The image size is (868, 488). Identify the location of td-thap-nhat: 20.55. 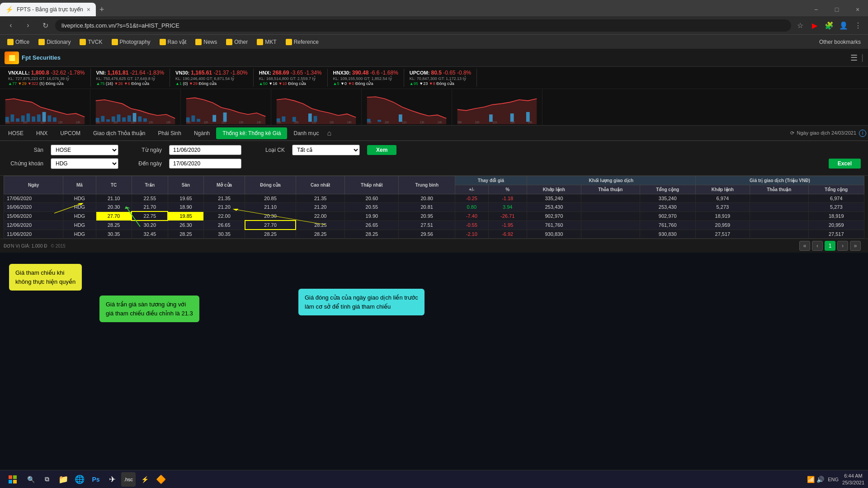
(372, 207).